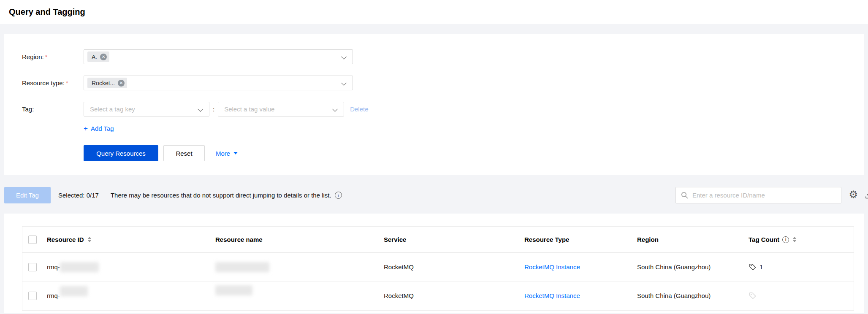 The height and width of the screenshot is (314, 868). Describe the element at coordinates (90, 240) in the screenshot. I see `sort-resource-id-icon` at that location.